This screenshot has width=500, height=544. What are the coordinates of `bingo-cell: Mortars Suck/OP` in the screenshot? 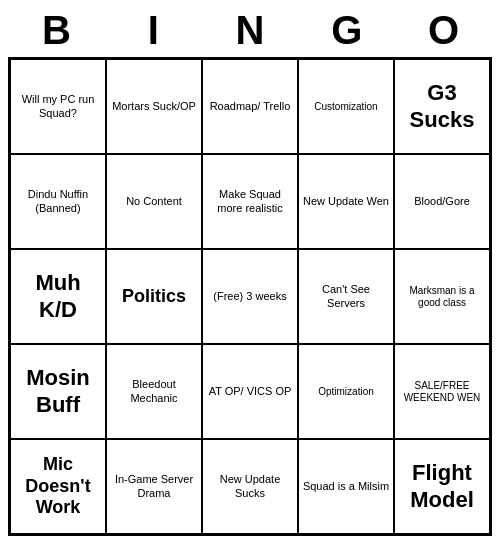 It's located at (154, 106).